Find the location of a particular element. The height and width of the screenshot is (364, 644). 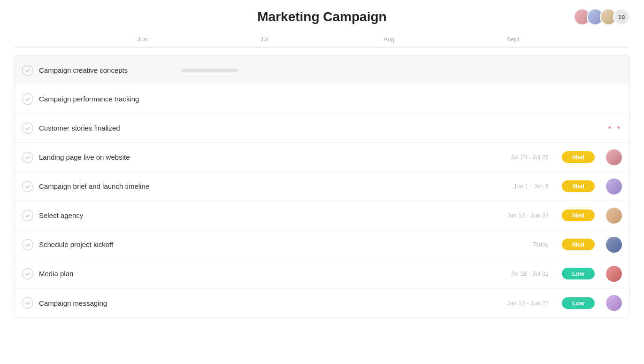

table-row: Customer stories finalized • • is located at coordinates (322, 128).